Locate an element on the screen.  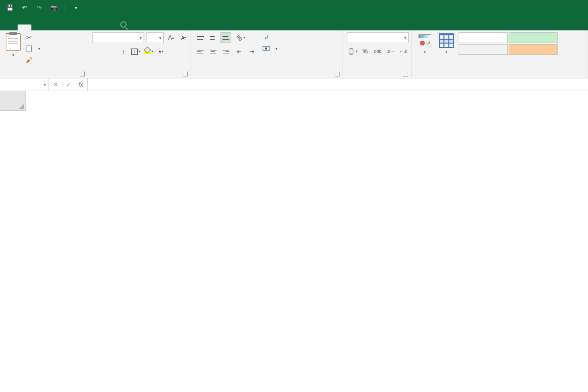
orientation-button: ab▾ is located at coordinates (241, 38).